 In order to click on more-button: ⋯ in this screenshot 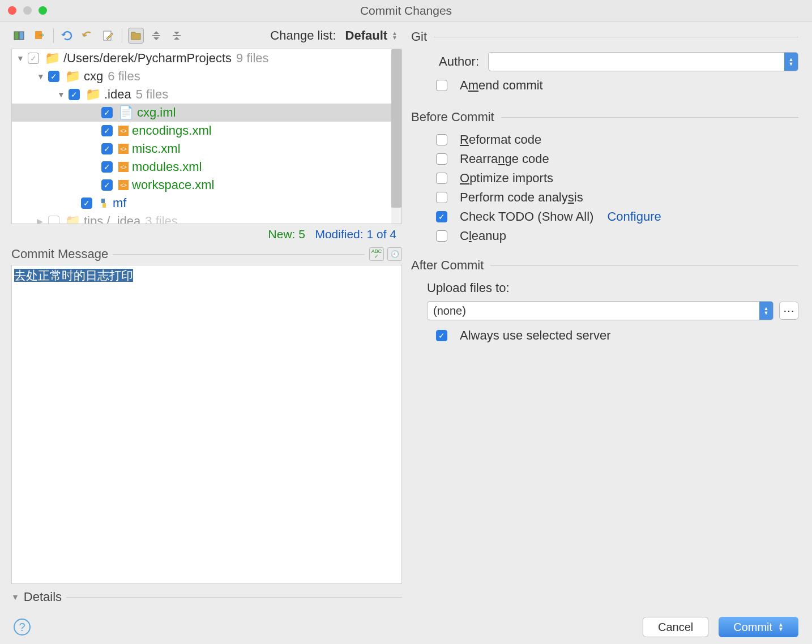, I will do `click(789, 311)`.